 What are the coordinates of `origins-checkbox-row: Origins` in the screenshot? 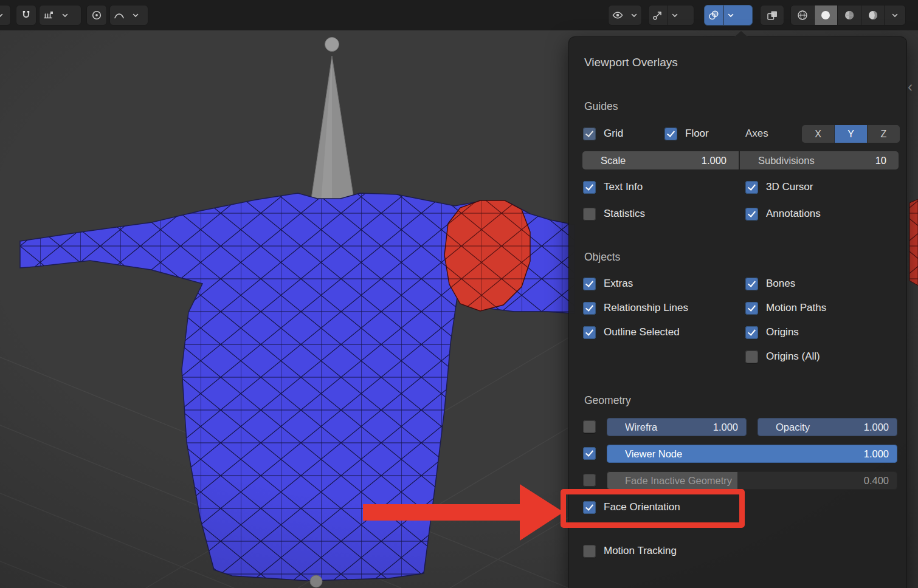 It's located at (772, 332).